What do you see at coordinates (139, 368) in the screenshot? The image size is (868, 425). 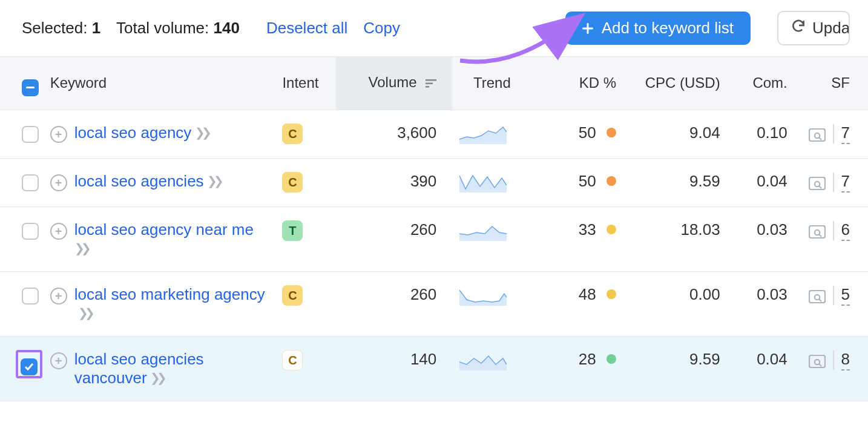 I see `keyword-link: local seo agencies vancouver` at bounding box center [139, 368].